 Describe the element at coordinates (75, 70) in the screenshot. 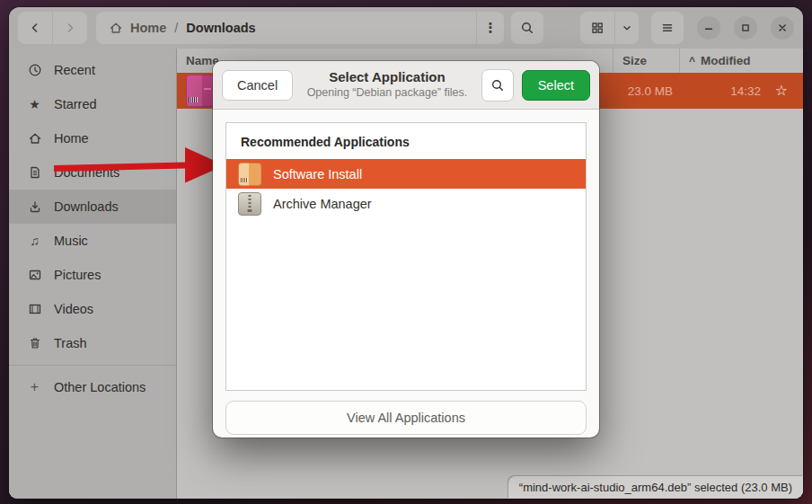

I see `sidebar-item-label: Recent` at that location.